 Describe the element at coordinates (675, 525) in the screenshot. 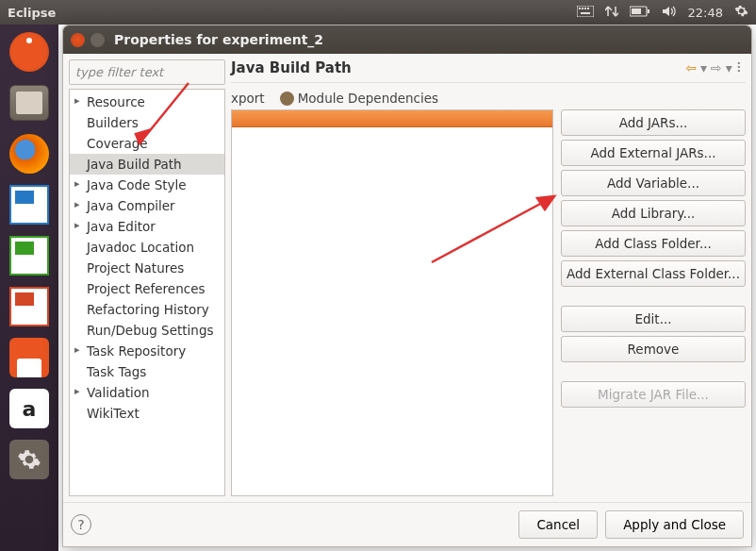

I see `apply-and-close-button: Apply and Close` at that location.